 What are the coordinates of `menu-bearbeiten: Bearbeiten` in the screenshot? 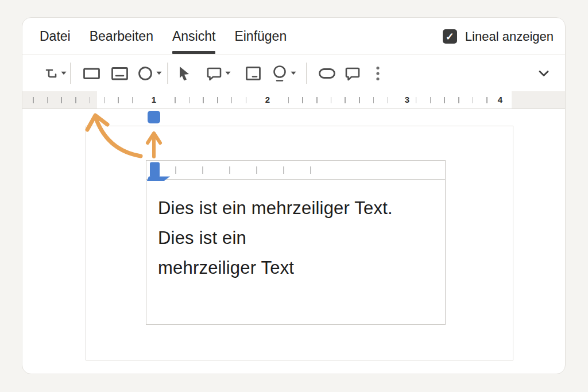 It's located at (122, 37).